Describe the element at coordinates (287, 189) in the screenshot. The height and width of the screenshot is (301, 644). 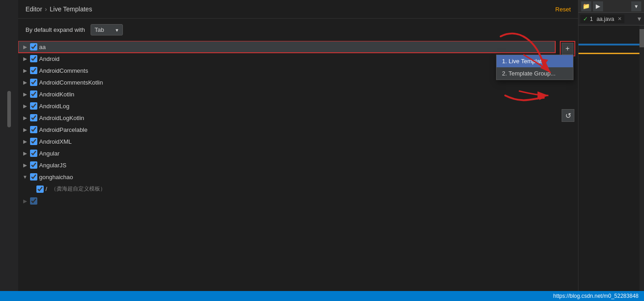
I see `list-item-child: / （龚海超自定义模板）` at that location.